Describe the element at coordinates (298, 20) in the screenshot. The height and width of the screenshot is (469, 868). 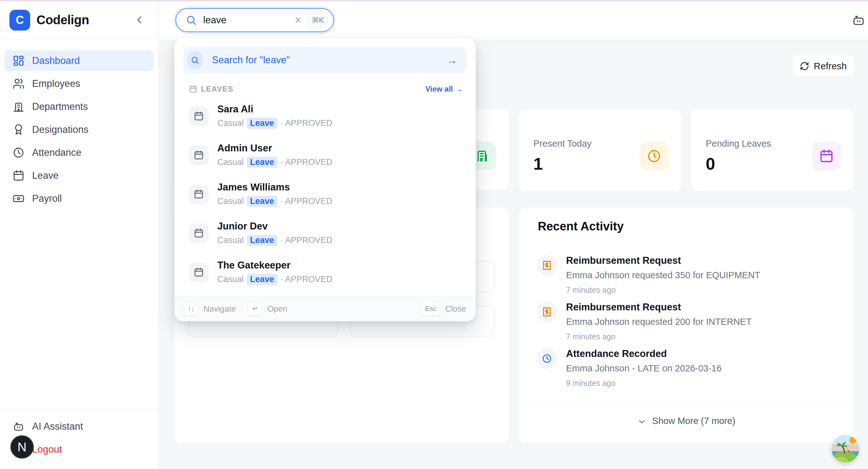
I see `clear-search-icon: ×` at that location.